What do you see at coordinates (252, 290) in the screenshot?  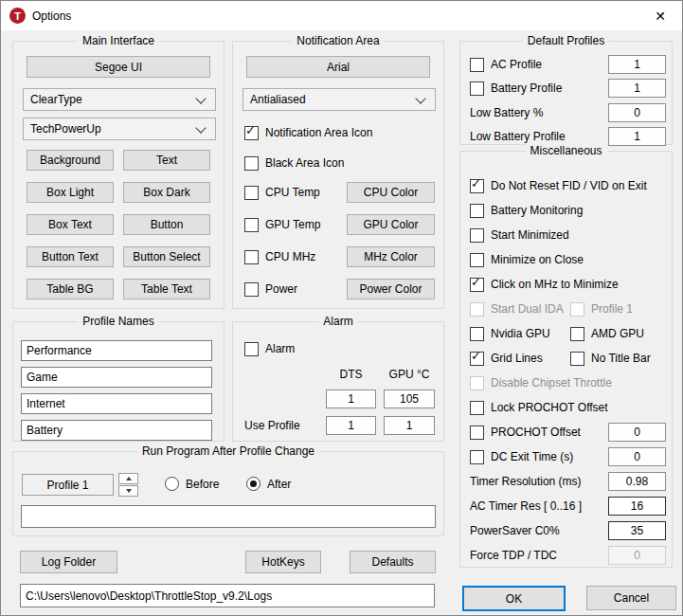 I see `power-checkbox` at bounding box center [252, 290].